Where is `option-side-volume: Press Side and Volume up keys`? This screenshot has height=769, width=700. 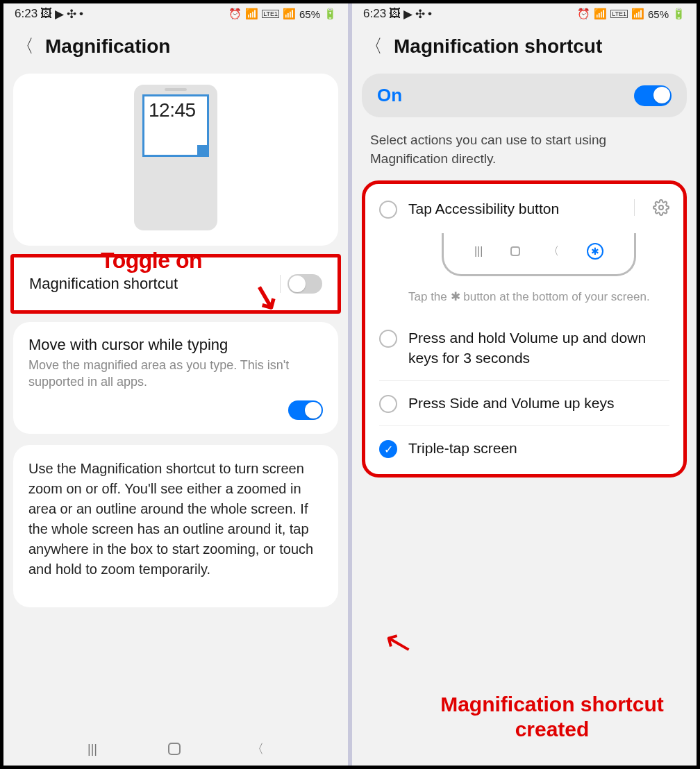 option-side-volume: Press Side and Volume up keys is located at coordinates (524, 403).